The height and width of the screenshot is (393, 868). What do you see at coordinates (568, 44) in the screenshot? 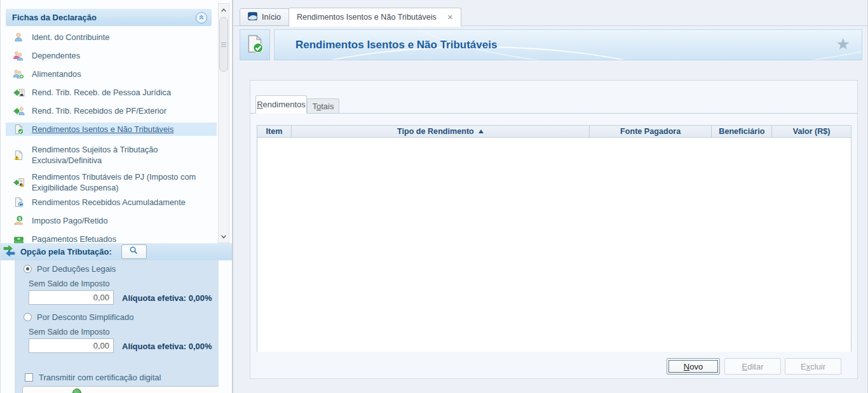
I see `page-header-banner: Rendimentos Isentos e Não Tributáveis ★` at bounding box center [568, 44].